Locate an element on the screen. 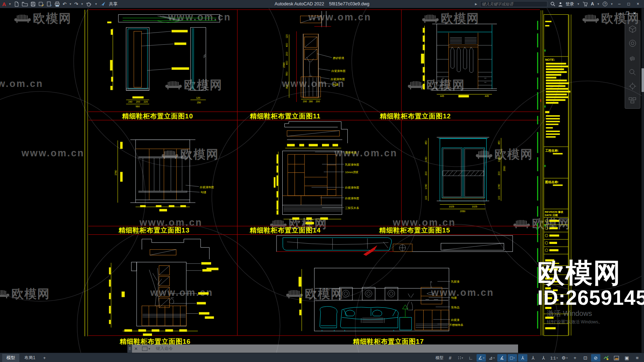 This screenshot has width=644, height=362. command-input: 键入命令 is located at coordinates (165, 348).